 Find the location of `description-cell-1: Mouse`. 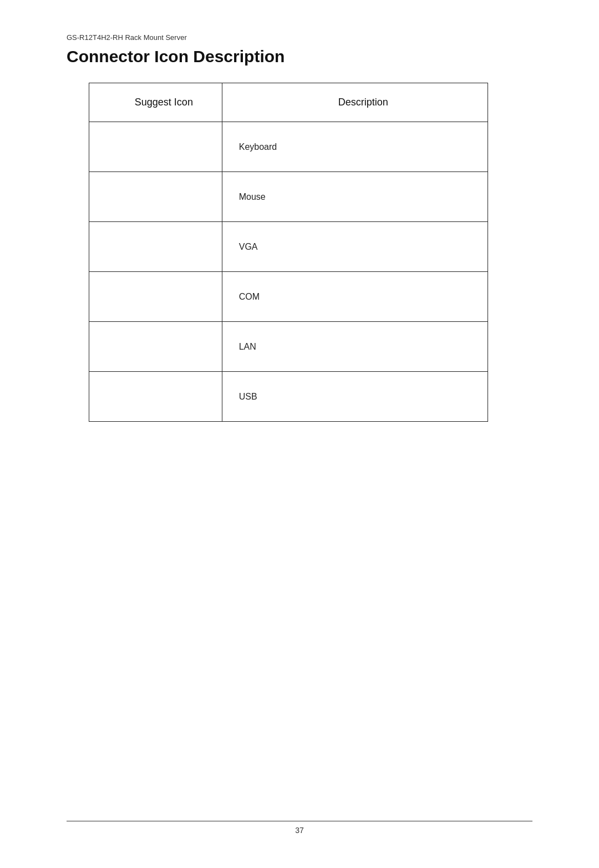

description-cell-1: Mouse is located at coordinates (355, 197).